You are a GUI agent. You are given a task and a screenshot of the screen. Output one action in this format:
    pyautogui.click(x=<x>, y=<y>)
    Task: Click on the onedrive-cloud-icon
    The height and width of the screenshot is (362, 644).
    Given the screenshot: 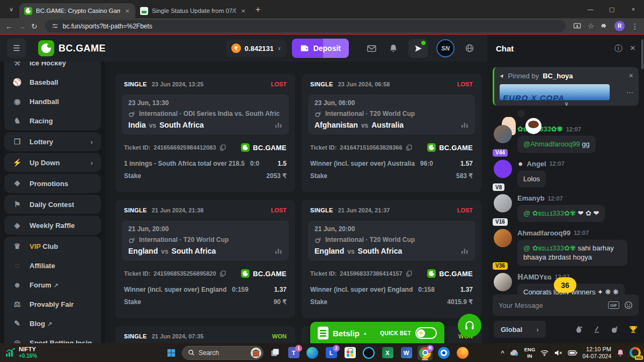 What is the action you would take?
    pyautogui.click(x=514, y=353)
    